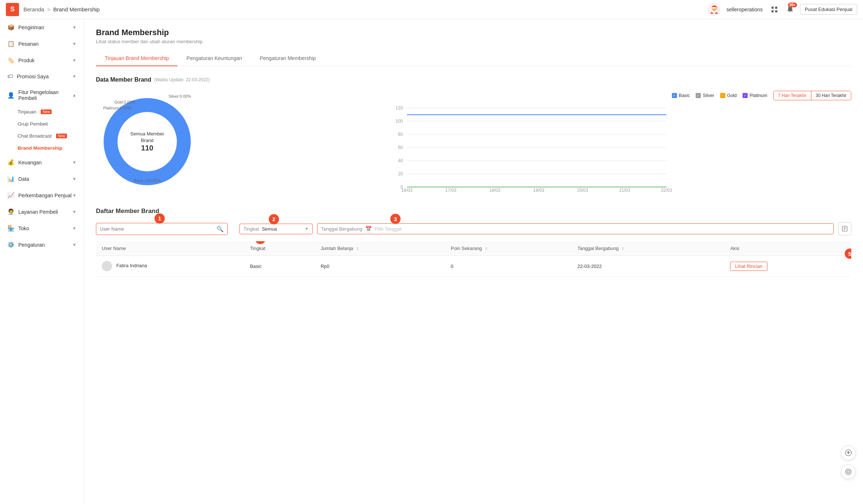  What do you see at coordinates (42, 112) in the screenshot?
I see `sidebar-item-tinjauan: Tinjauan New` at bounding box center [42, 112].